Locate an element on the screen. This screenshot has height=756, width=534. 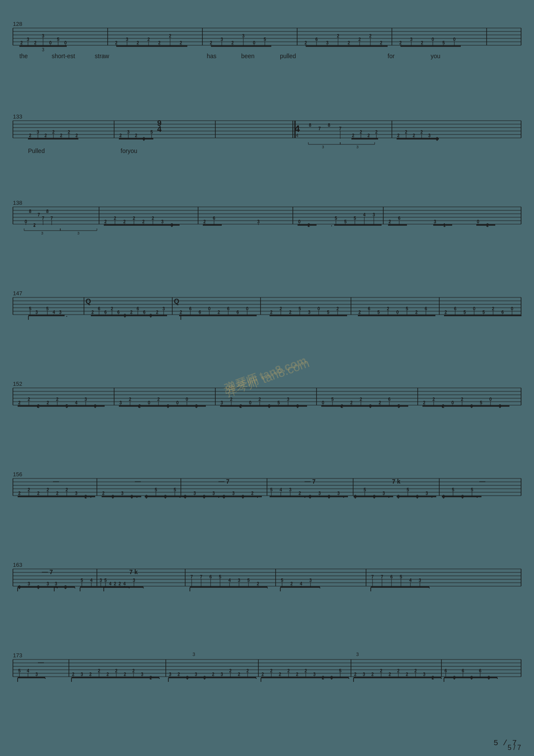
page-number: 5 / 7 is located at coordinates (505, 743).